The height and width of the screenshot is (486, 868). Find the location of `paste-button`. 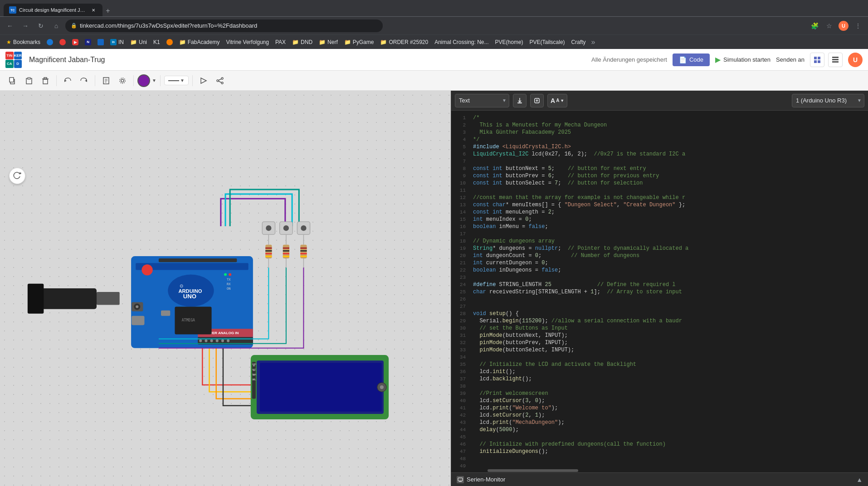

paste-button is located at coordinates (29, 81).